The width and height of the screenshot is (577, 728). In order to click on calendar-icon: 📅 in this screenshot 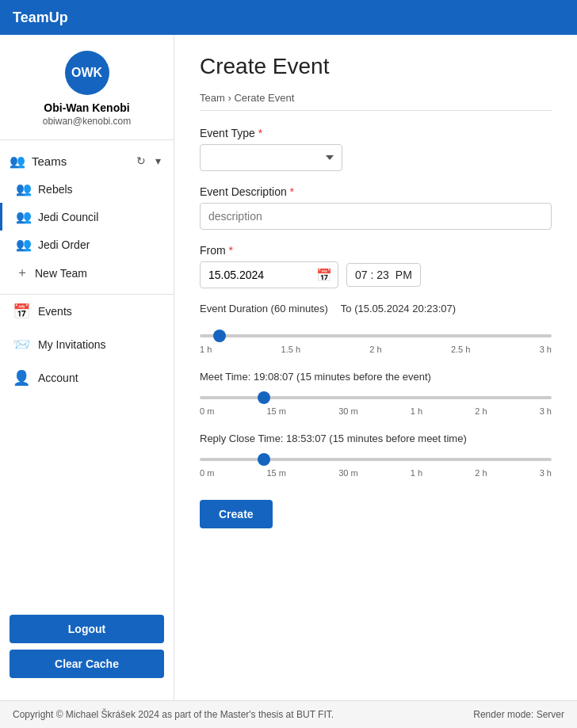, I will do `click(324, 276)`.